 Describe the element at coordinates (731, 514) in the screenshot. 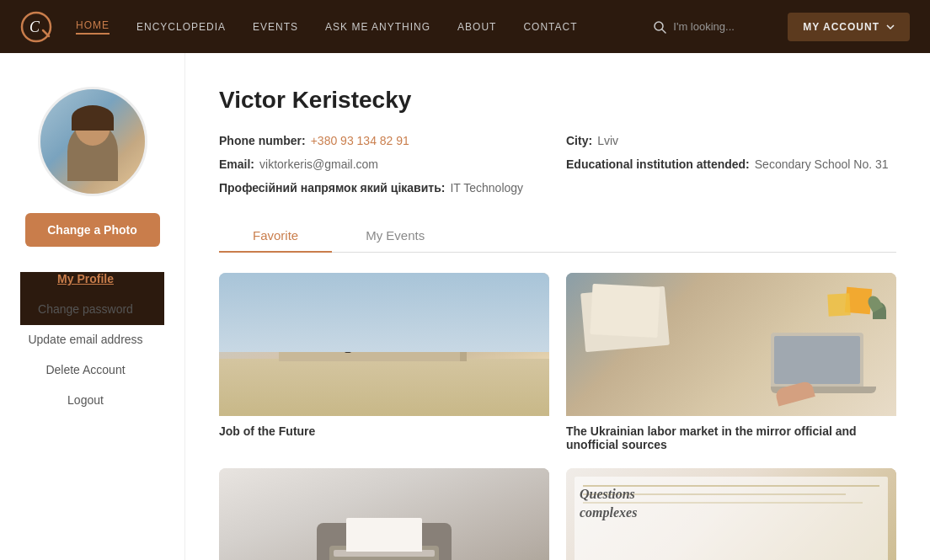

I see `card-questions: Questionscomplexes` at that location.